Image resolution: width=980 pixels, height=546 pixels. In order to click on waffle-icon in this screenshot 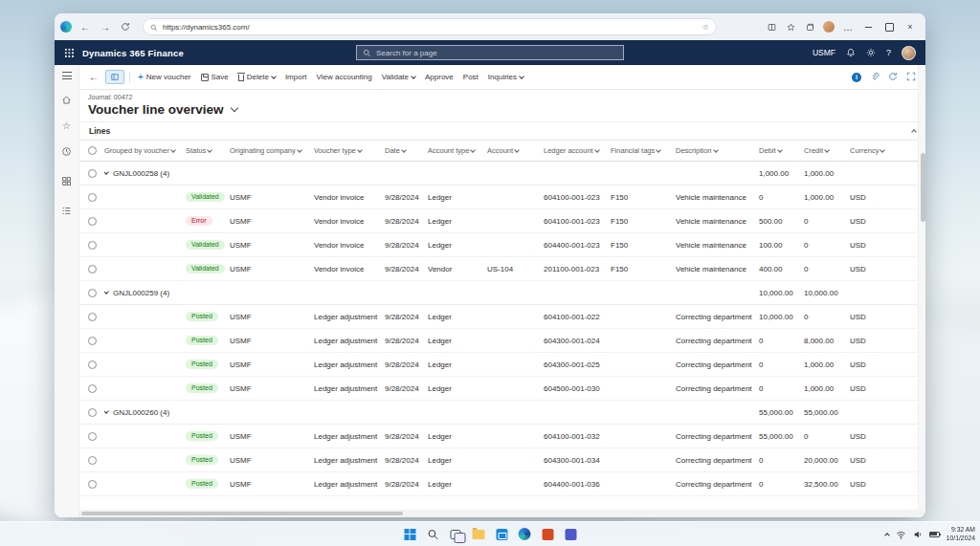, I will do `click(69, 53)`.